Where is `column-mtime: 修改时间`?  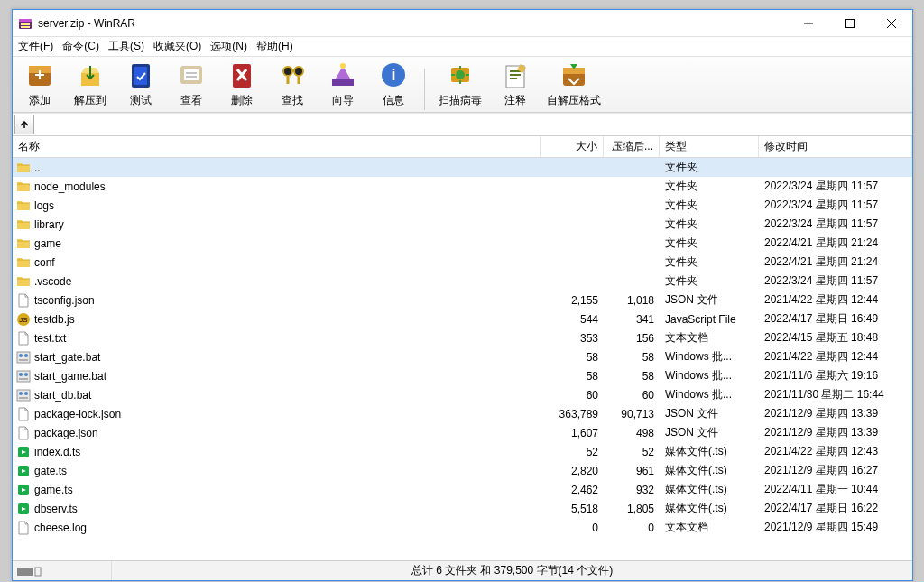
column-mtime: 修改时间 is located at coordinates (836, 146).